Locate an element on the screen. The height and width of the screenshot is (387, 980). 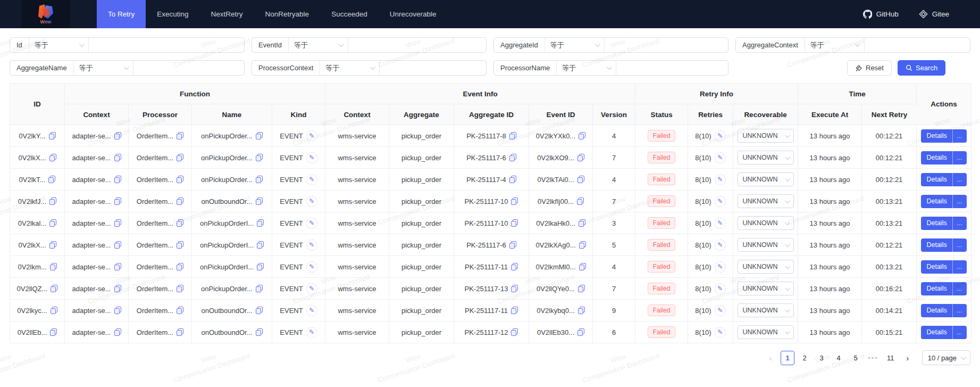
reset-button: Reset is located at coordinates (869, 68).